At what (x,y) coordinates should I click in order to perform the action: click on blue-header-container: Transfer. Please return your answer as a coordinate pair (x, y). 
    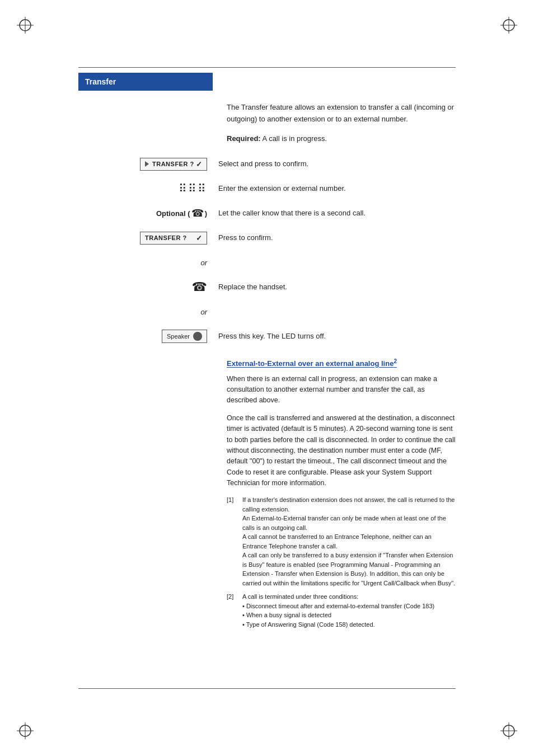
    Looking at the image, I should click on (267, 82).